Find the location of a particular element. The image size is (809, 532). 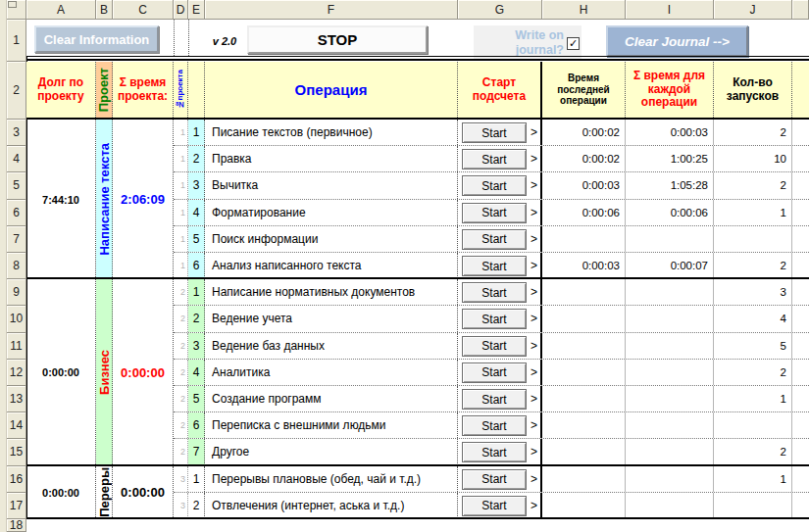

cell-op-index: 3 is located at coordinates (196, 346).